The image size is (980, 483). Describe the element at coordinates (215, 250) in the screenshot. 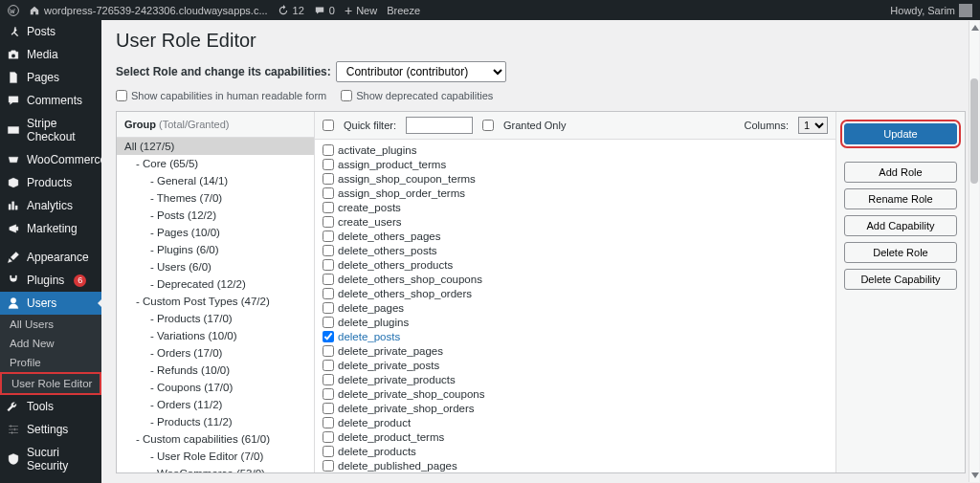

I see `group-row: - Plugins (6/0)` at that location.